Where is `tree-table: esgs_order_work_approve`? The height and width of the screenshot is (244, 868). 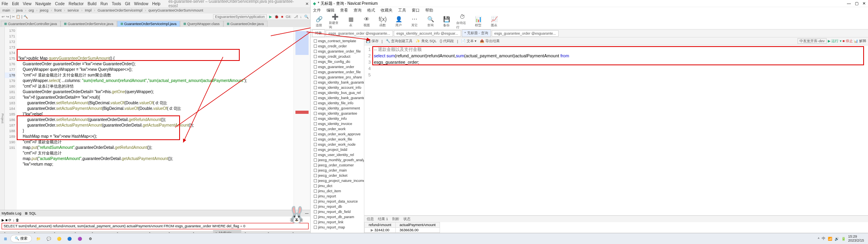 tree-table: esgs_order_work_approve is located at coordinates (337, 134).